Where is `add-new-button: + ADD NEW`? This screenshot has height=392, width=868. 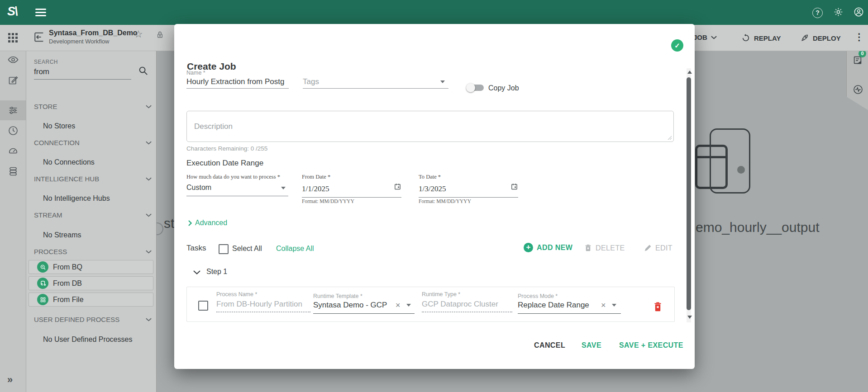 add-new-button: + ADD NEW is located at coordinates (548, 248).